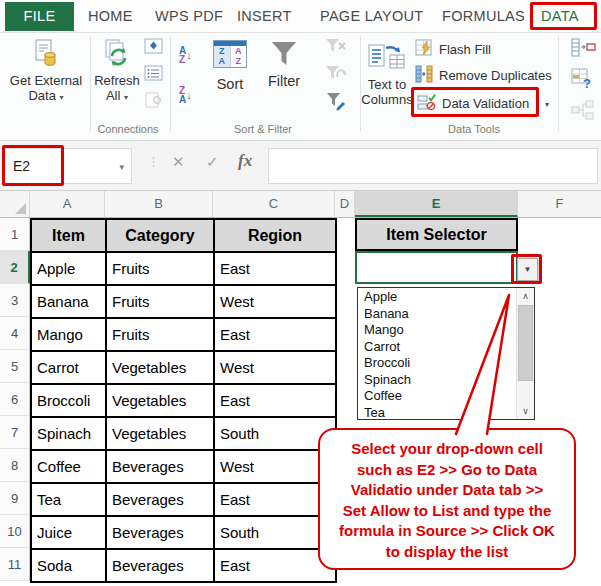  Describe the element at coordinates (161, 534) in the screenshot. I see `cell-b10: Beverages` at that location.